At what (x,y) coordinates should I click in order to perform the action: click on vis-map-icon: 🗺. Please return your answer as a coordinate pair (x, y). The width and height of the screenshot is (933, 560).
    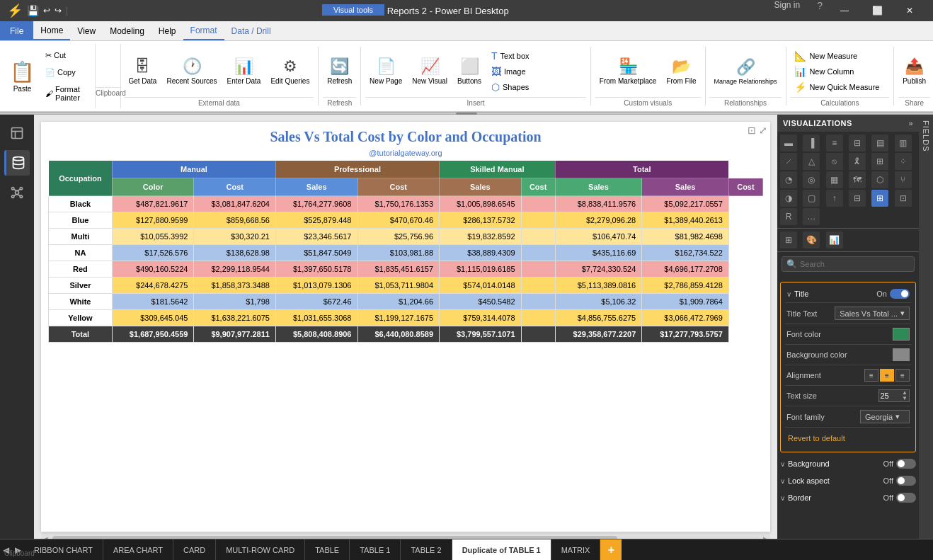
    Looking at the image, I should click on (857, 180).